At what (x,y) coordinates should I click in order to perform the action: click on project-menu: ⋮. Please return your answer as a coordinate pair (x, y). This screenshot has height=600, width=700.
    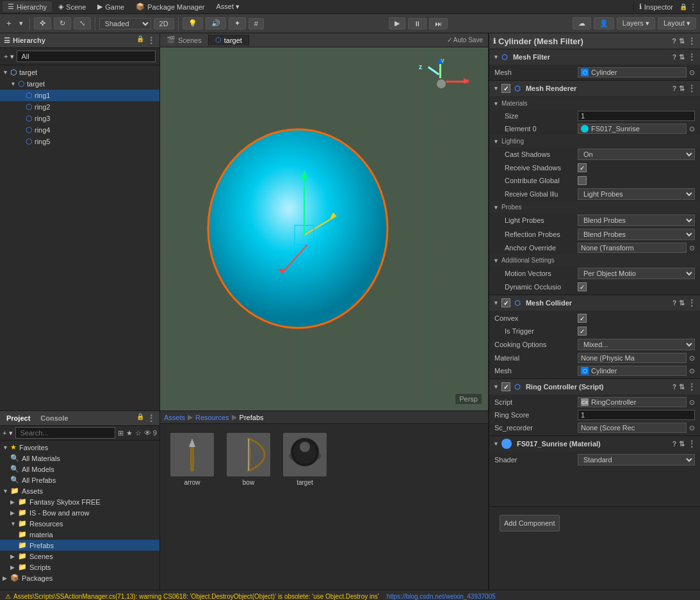
    Looking at the image, I should click on (151, 418).